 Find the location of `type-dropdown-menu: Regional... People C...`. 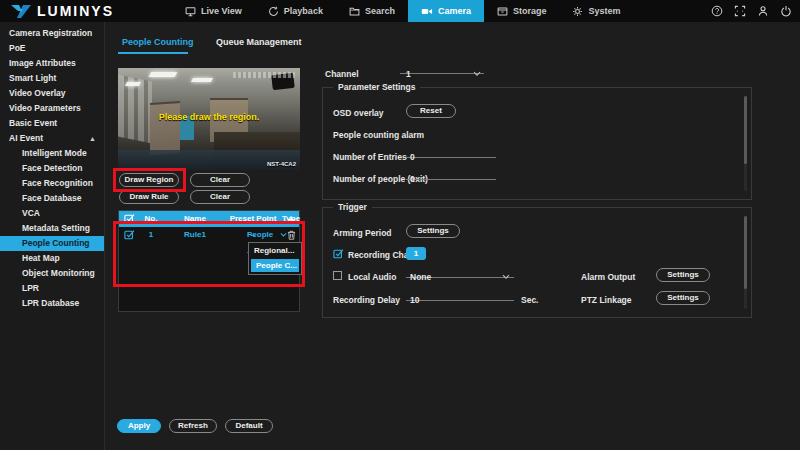

type-dropdown-menu: Regional... People C... is located at coordinates (275, 258).